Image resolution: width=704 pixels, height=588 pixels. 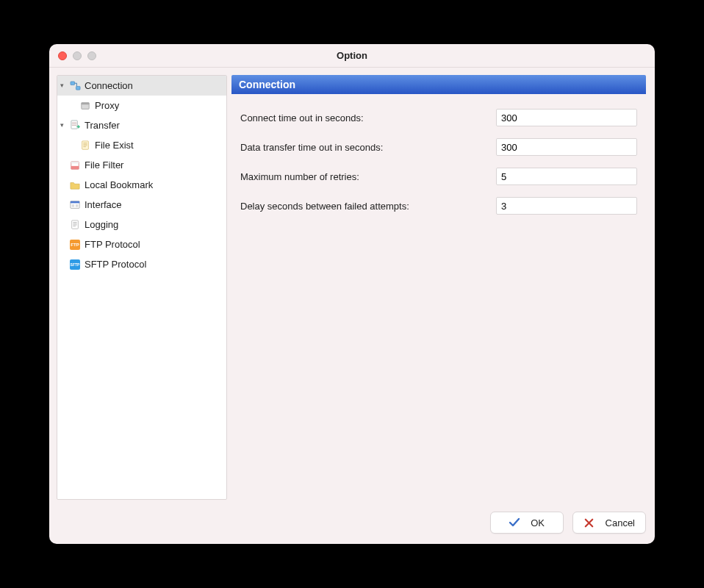 What do you see at coordinates (142, 225) in the screenshot?
I see `sidebar-item-logging: Logging` at bounding box center [142, 225].